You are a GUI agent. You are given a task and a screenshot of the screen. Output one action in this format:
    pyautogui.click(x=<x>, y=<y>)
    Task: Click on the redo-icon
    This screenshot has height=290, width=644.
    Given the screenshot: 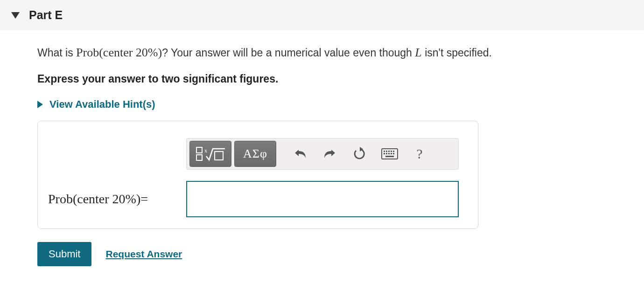 What is the action you would take?
    pyautogui.click(x=330, y=154)
    